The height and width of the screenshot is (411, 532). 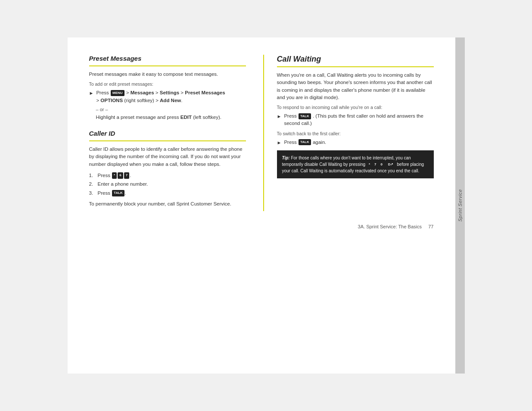 What do you see at coordinates (381, 165) in the screenshot?
I see `tip-zero-key: 0` at bounding box center [381, 165].